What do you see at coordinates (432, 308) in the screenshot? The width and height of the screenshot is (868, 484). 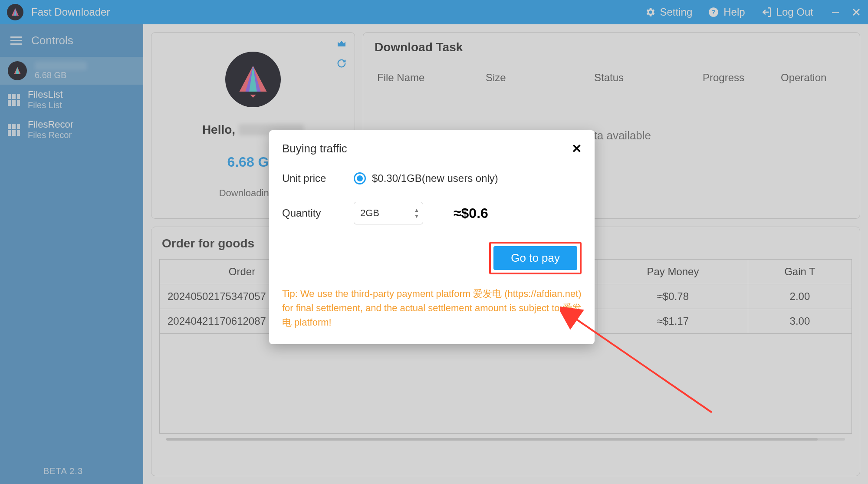 I see `dialog-tip: Tip: We use the third-party payment plat…` at bounding box center [432, 308].